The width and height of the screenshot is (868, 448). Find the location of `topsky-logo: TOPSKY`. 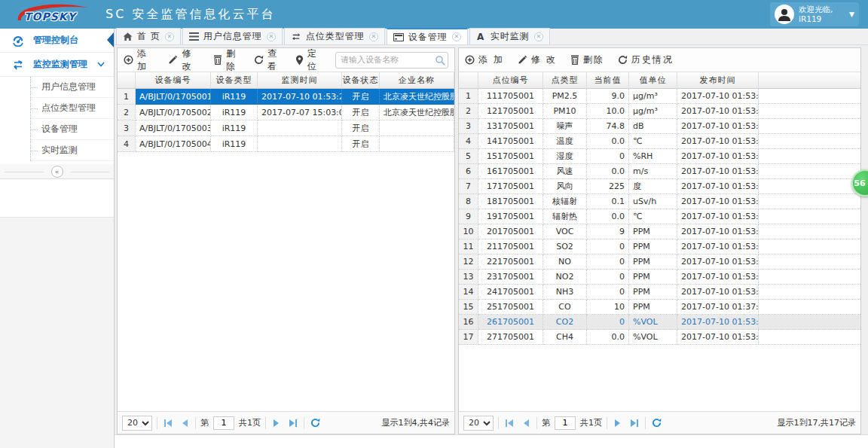

topsky-logo: TOPSKY is located at coordinates (55, 14).